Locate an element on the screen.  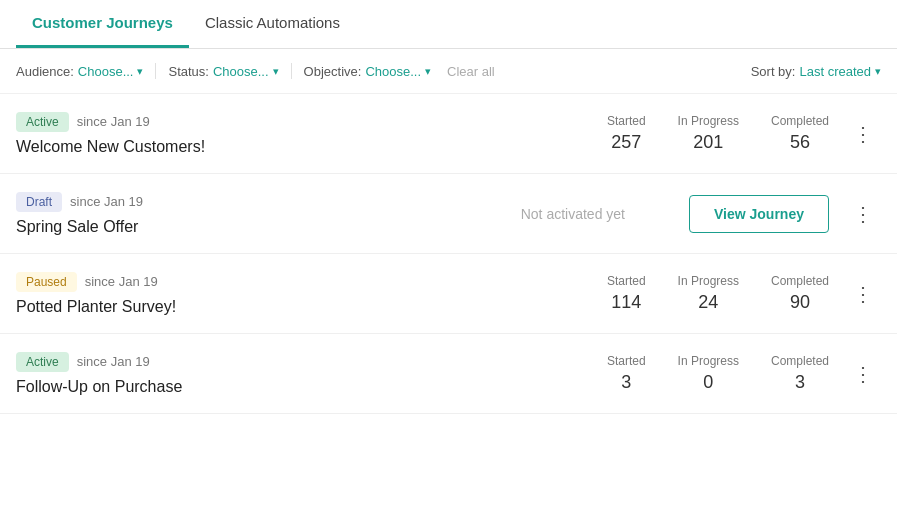
stat-completed: Completed 56 is located at coordinates (800, 134).